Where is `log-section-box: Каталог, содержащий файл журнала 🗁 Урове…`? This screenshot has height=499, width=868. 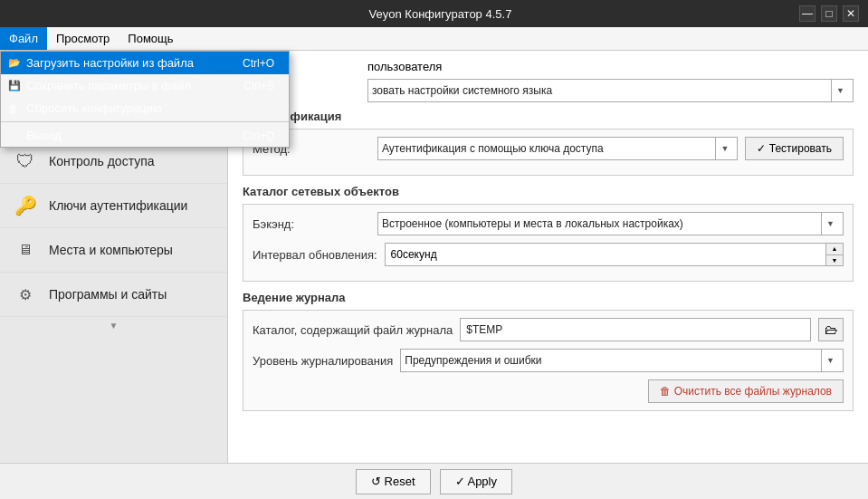
log-section-box: Каталог, содержащий файл журнала 🗁 Урове… is located at coordinates (548, 360).